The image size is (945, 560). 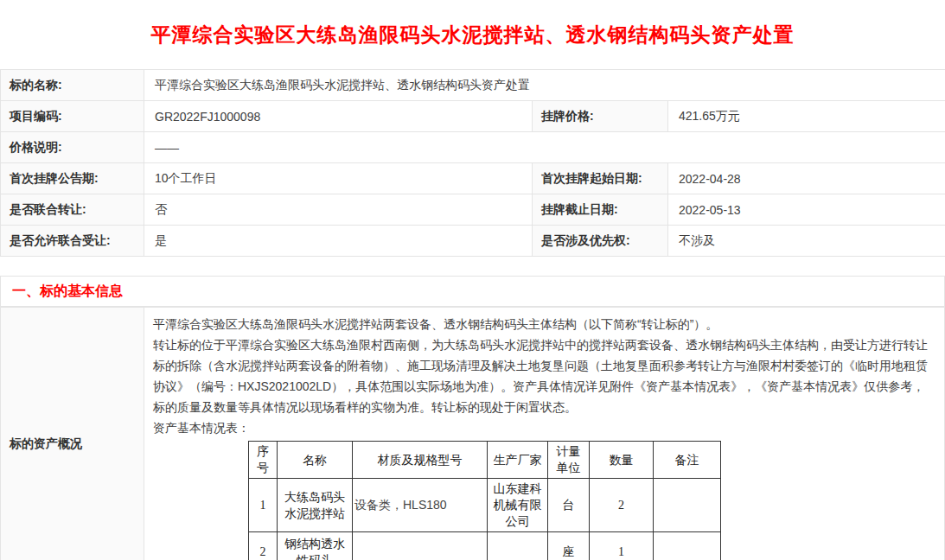 I want to click on field-label-joint-transfer: 是否联合转让:, so click(x=73, y=210).